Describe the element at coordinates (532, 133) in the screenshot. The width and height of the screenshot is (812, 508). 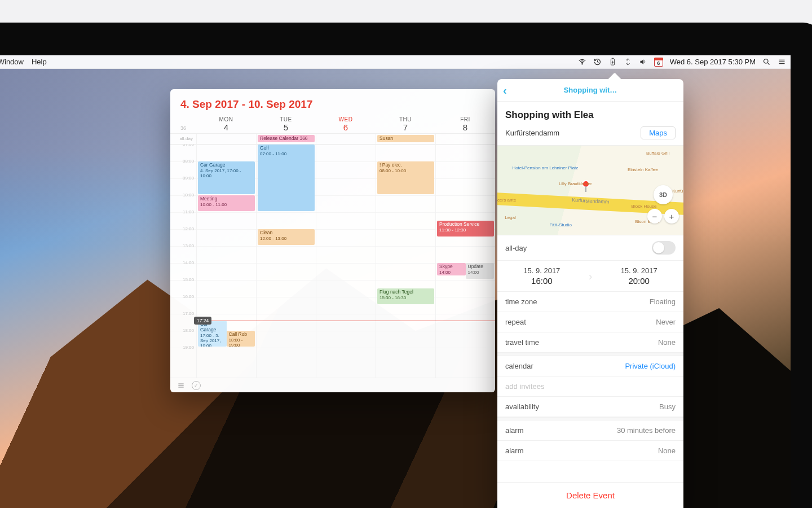
I see `event-location: Kurfürstendamm` at that location.